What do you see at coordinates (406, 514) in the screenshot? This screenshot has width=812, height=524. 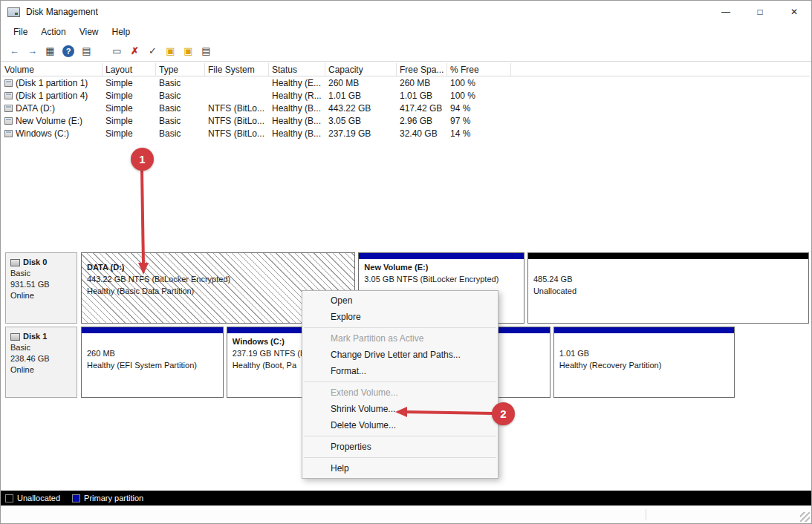 I see `statusbar` at bounding box center [406, 514].